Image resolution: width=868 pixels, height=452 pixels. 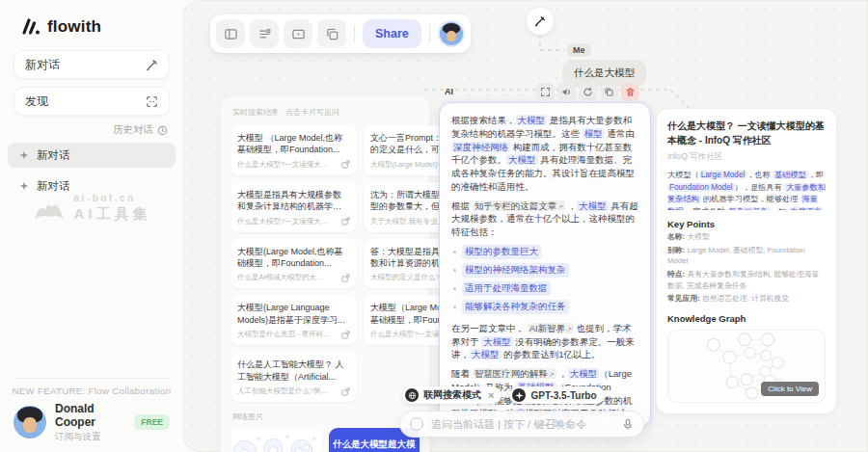 I want to click on bullet-text: 模型的参数量巨大, so click(x=502, y=253).